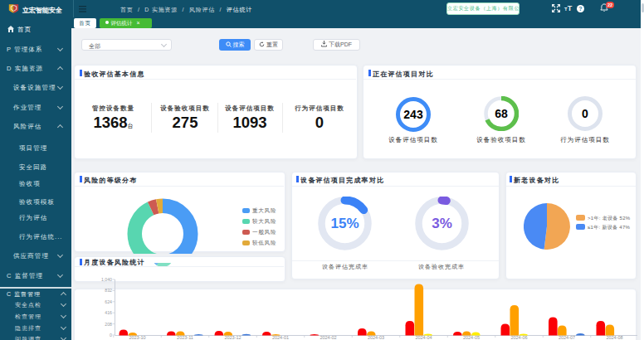 This screenshot has width=644, height=340. I want to click on svg-text: 208, so click(108, 324).